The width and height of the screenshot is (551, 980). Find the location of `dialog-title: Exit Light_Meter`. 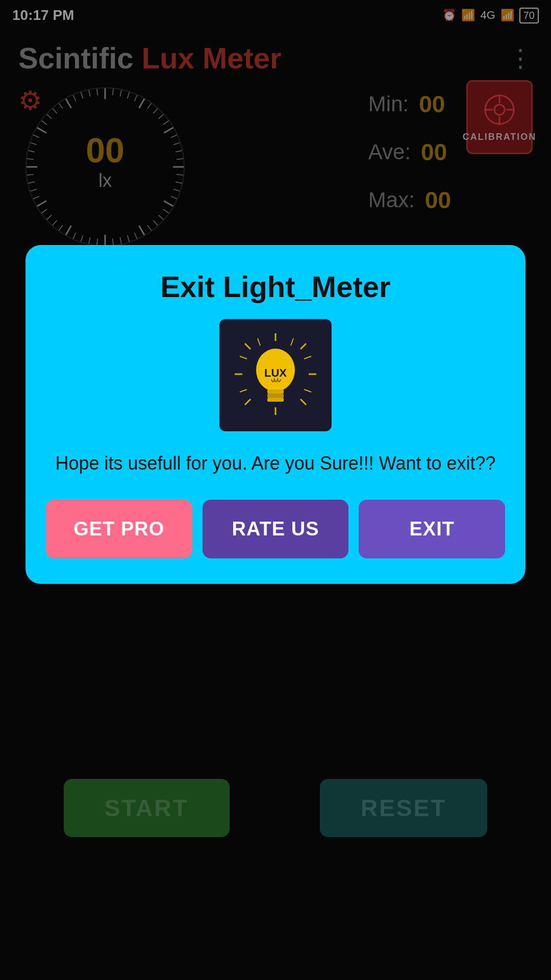

dialog-title: Exit Light_Meter is located at coordinates (276, 287).